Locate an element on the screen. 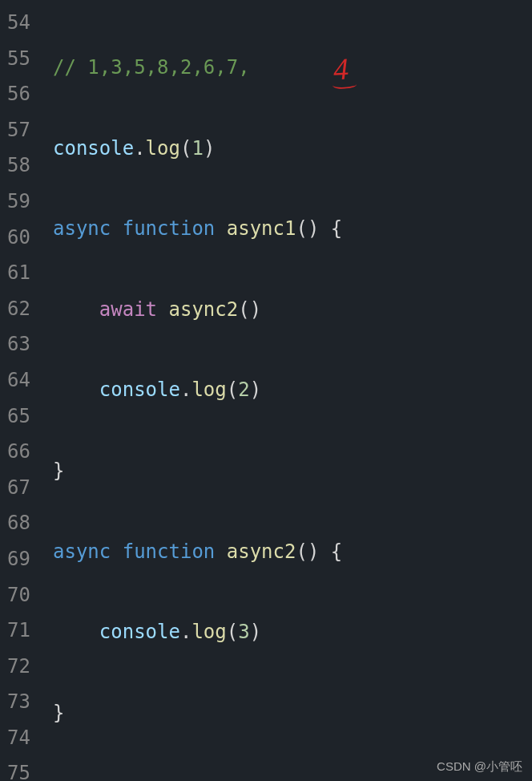 This screenshot has height=781, width=532. code-line: console.log(1) is located at coordinates (292, 149).